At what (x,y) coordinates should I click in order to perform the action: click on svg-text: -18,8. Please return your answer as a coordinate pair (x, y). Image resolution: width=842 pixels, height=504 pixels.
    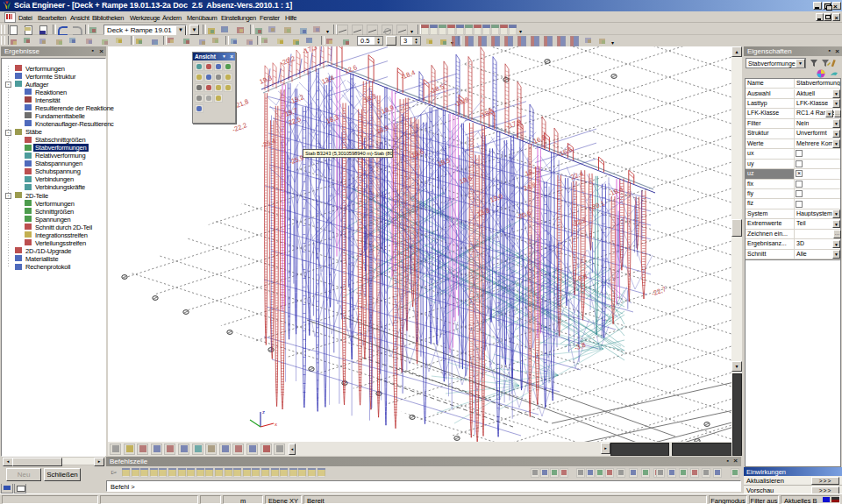
    Looking at the image, I should click on (461, 102).